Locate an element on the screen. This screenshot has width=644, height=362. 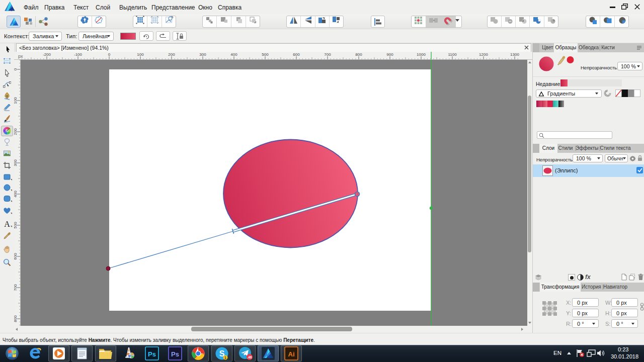
svg-text: A is located at coordinates (7, 224).